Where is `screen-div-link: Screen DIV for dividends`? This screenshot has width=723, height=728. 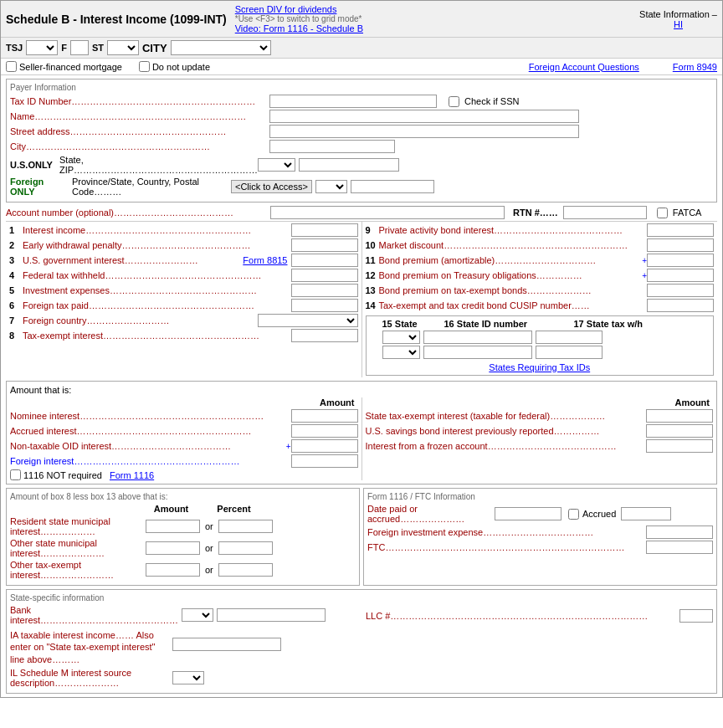
screen-div-link: Screen DIV for dividends is located at coordinates (437, 9).